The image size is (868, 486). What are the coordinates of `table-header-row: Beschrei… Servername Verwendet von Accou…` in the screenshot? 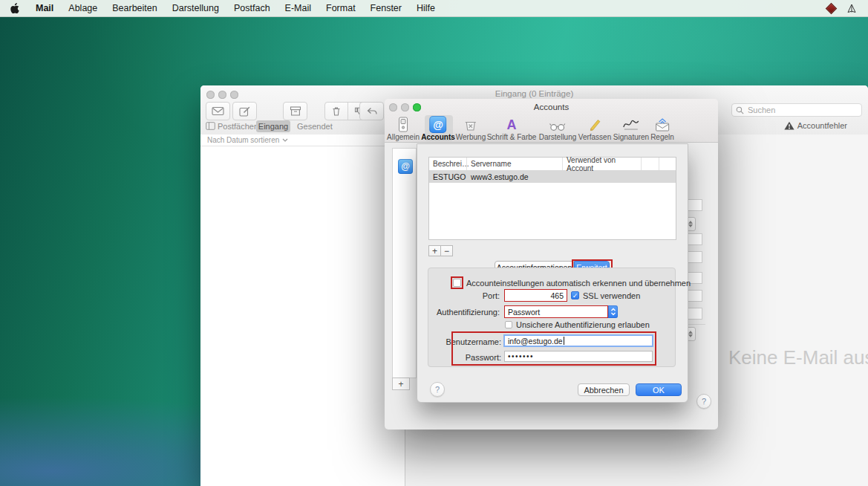 It's located at (552, 164).